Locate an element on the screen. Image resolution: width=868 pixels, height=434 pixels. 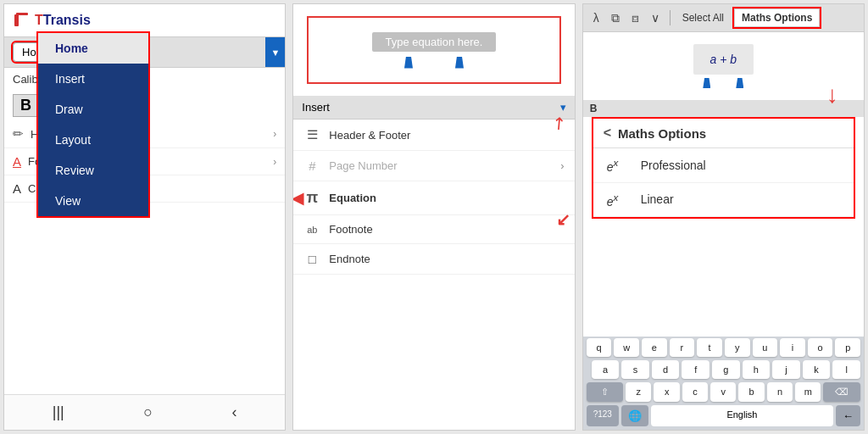
lambda-icon: λ is located at coordinates (597, 18).